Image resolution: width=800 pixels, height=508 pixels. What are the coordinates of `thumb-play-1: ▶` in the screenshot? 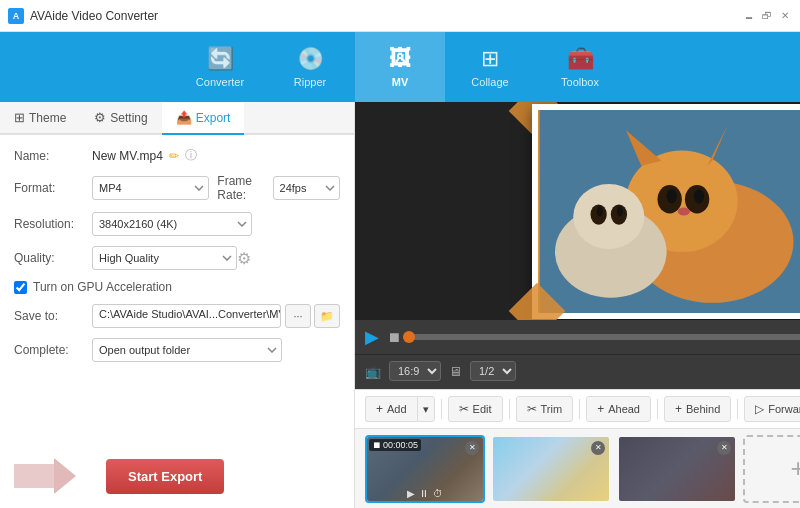 It's located at (411, 494).